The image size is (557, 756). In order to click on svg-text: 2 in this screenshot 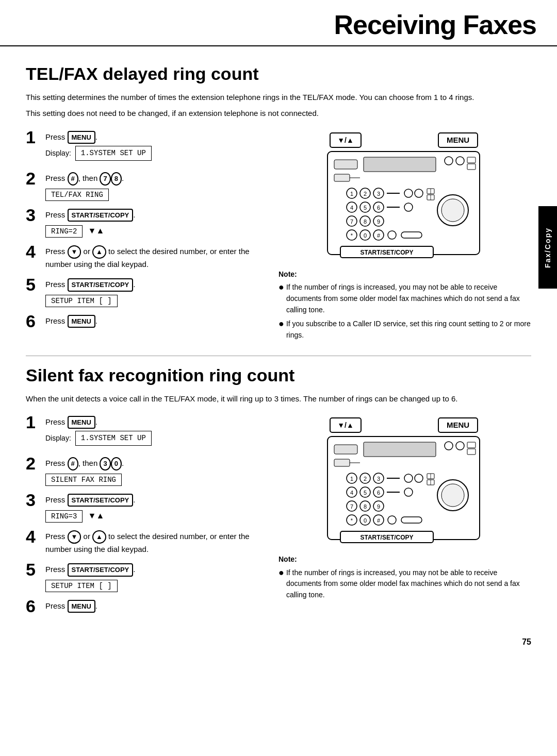, I will do `click(365, 194)`.